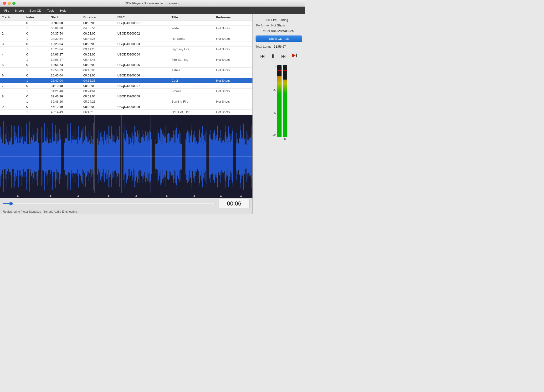 This screenshot has width=544, height=392. What do you see at coordinates (279, 46) in the screenshot?
I see `info-total-length-row: Total Length 51:56:67` at bounding box center [279, 46].